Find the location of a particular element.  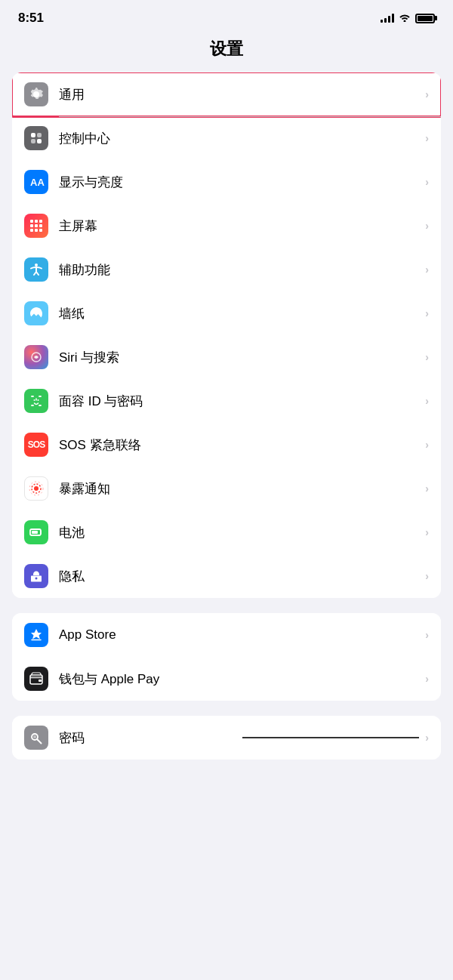

display-label: 显示与亮度 is located at coordinates (242, 183).